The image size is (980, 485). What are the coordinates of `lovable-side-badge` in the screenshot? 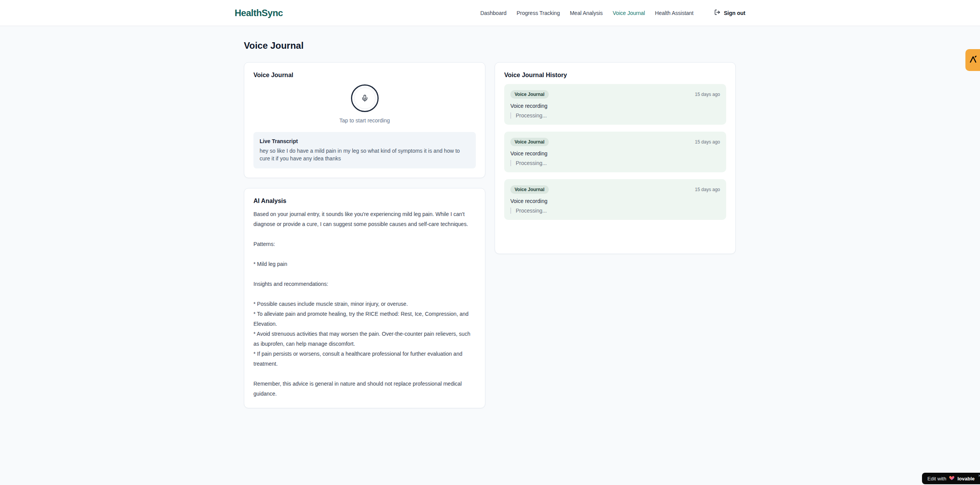 It's located at (973, 60).